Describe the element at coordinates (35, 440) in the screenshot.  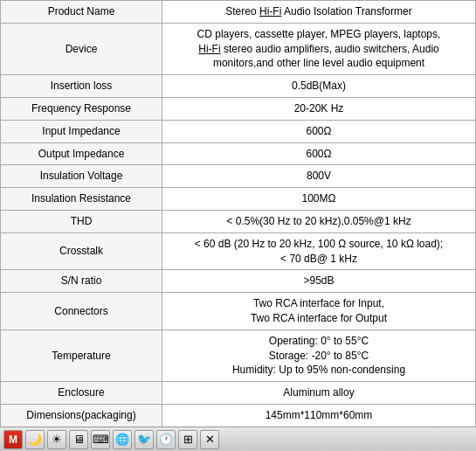
I see `taskbar-btn-moon: 🌙` at that location.